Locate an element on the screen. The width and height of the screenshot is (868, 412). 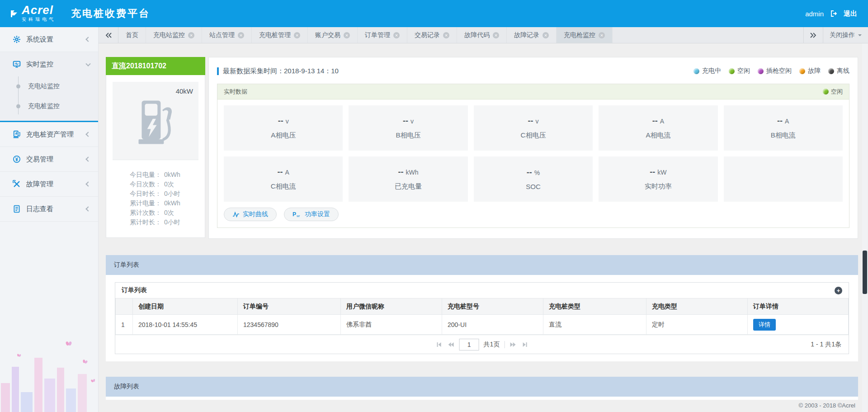
tools-icon is located at coordinates (17, 184).